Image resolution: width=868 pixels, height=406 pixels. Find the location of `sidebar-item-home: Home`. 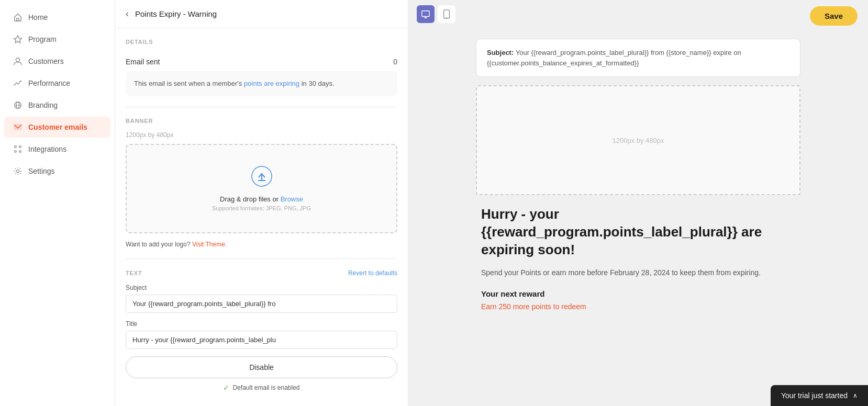

sidebar-item-home: Home is located at coordinates (58, 17).